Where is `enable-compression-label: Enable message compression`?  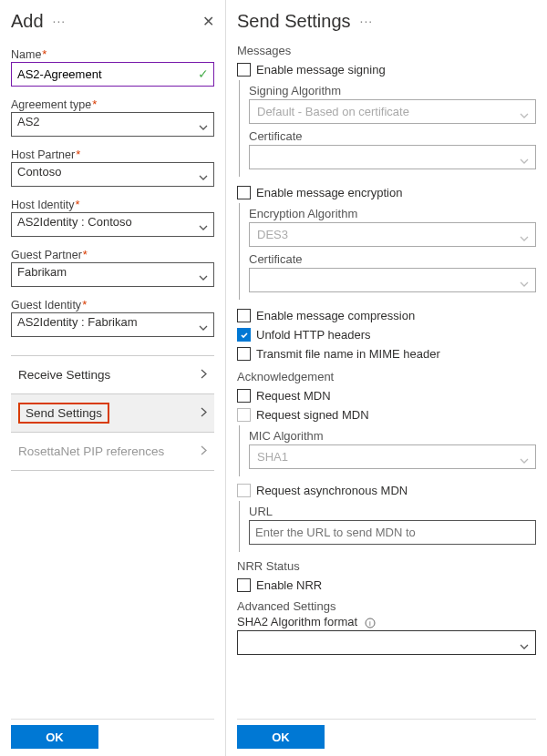
enable-compression-label: Enable message compression is located at coordinates (335, 315).